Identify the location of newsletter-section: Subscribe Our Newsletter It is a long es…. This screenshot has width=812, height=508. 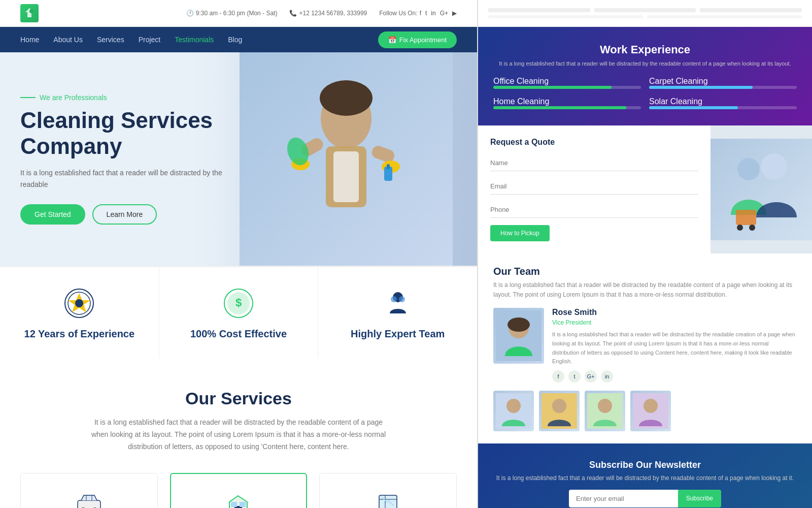
(645, 475).